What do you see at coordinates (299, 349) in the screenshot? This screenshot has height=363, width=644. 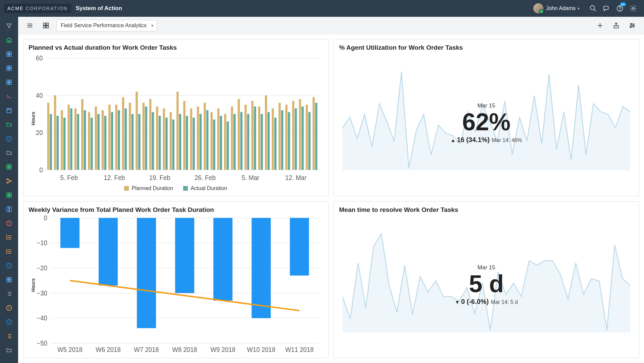 I see `svg-text: W11 2018` at bounding box center [299, 349].